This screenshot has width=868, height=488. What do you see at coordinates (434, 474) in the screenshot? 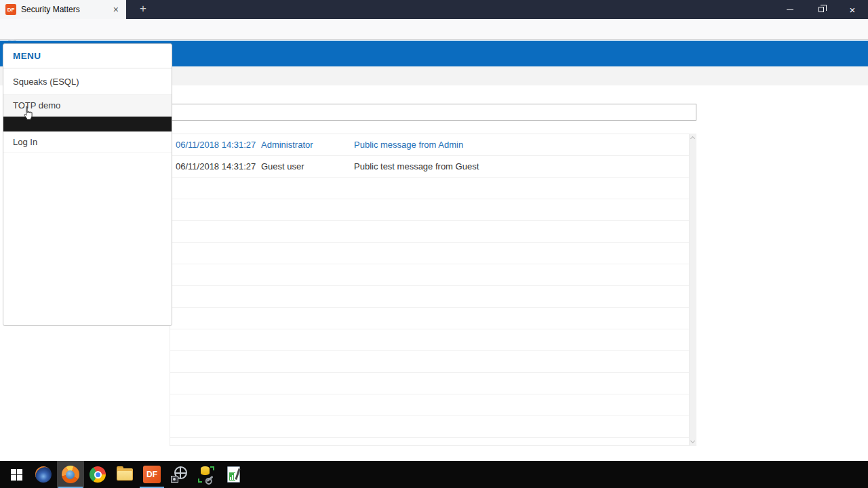
I see `taskbar: DF` at bounding box center [434, 474].